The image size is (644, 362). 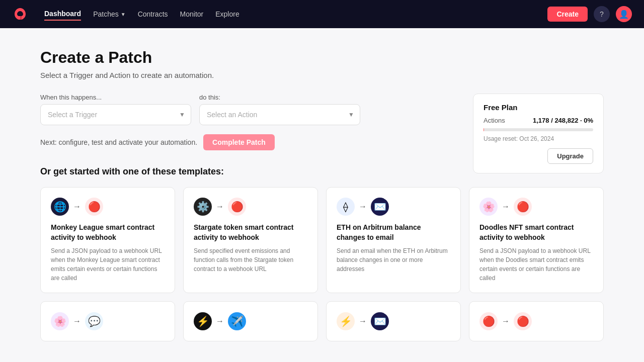 I want to click on actions-label: Actions, so click(x=494, y=121).